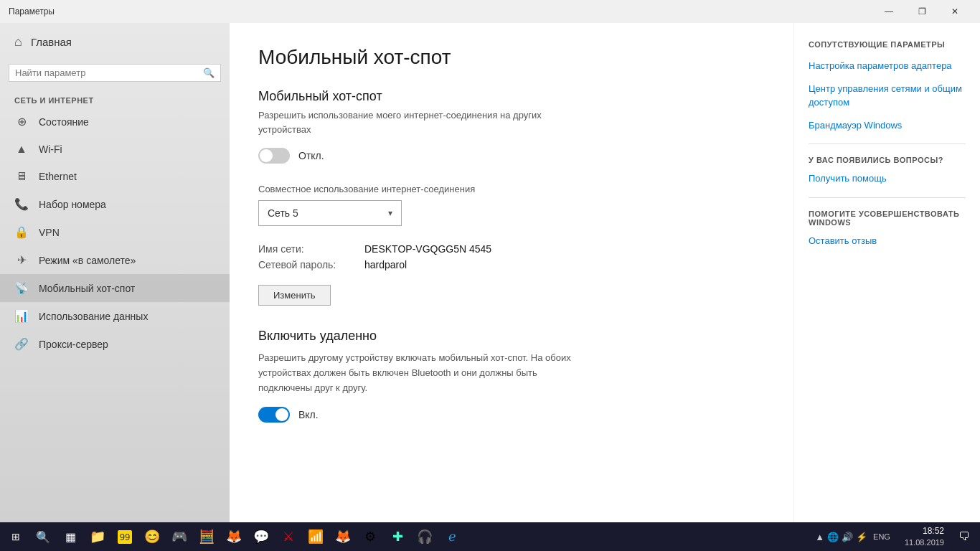 Image resolution: width=980 pixels, height=551 pixels. I want to click on search-input, so click(109, 73).